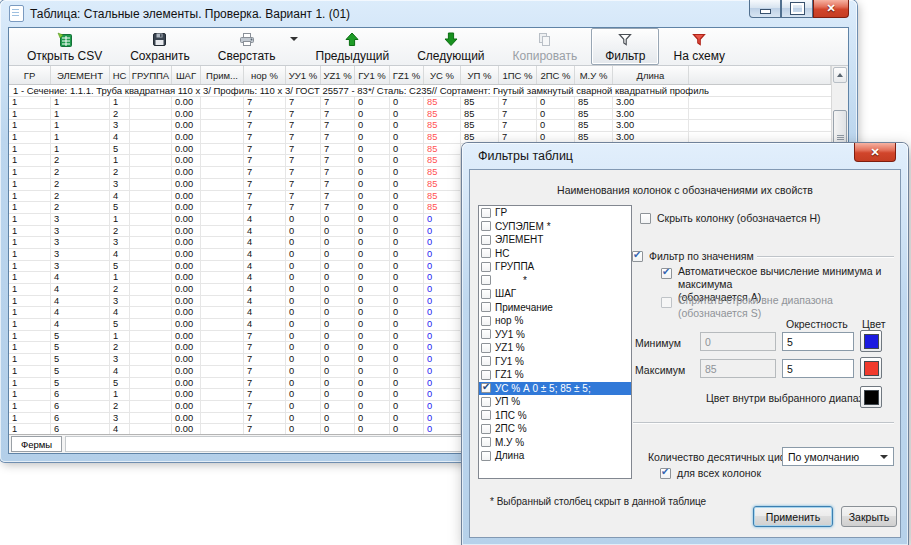  Describe the element at coordinates (36, 444) in the screenshot. I see `tab-fermy: Фермы` at that location.